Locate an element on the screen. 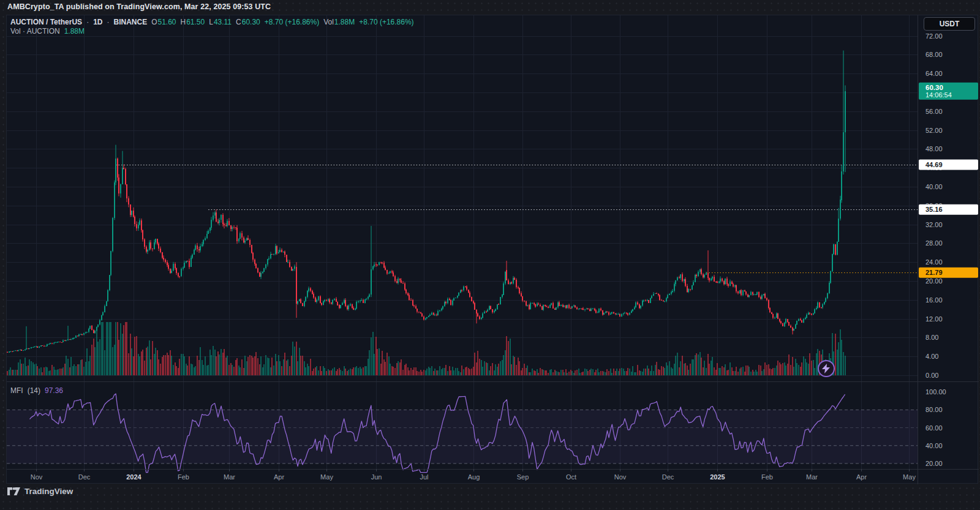 The height and width of the screenshot is (510, 980). legend-token: 61.50 is located at coordinates (195, 22).